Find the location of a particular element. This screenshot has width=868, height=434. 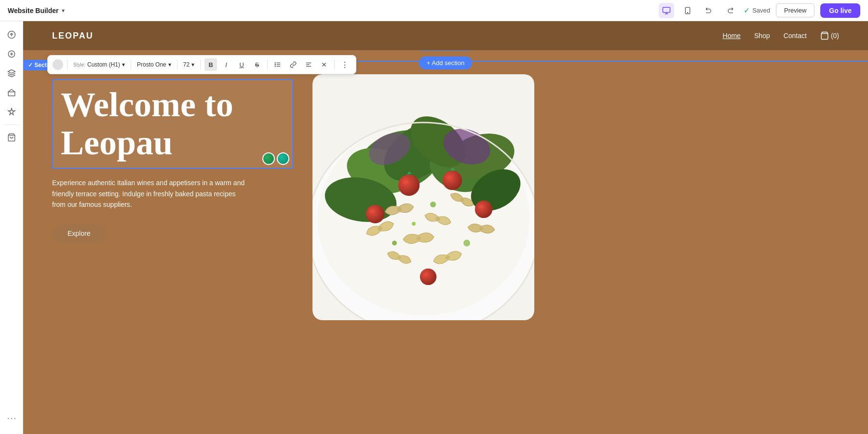

text-formatting-toolbar: Style: Custom (H1) ▾ Prosto One ▾ 72 ▾ is located at coordinates (202, 65).